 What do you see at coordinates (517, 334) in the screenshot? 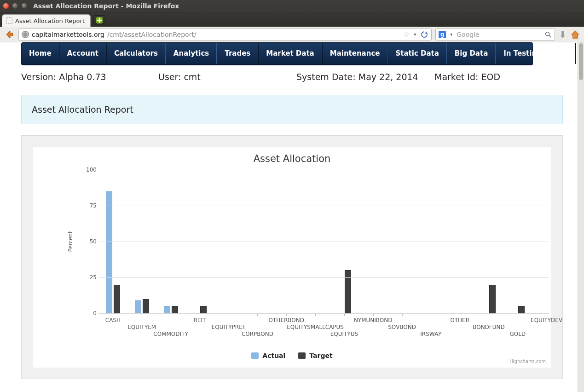
I see `x-label-gold: GOLD` at bounding box center [517, 334].